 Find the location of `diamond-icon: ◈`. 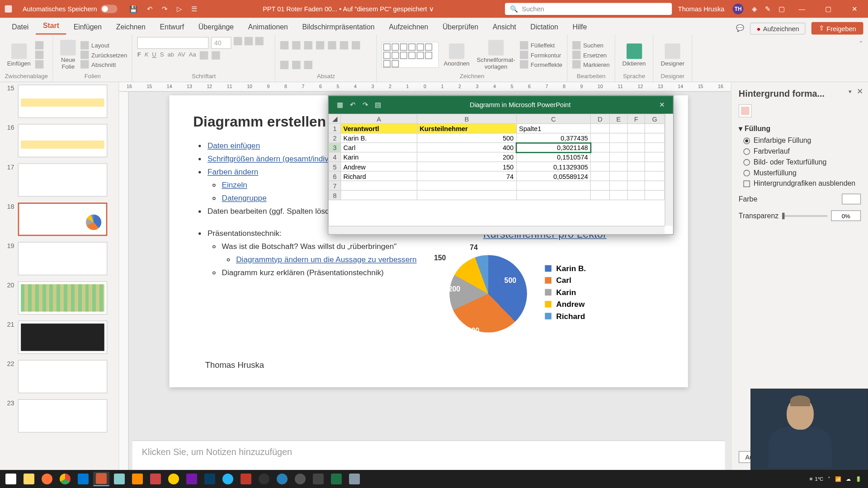

diamond-icon: ◈ is located at coordinates (754, 9).